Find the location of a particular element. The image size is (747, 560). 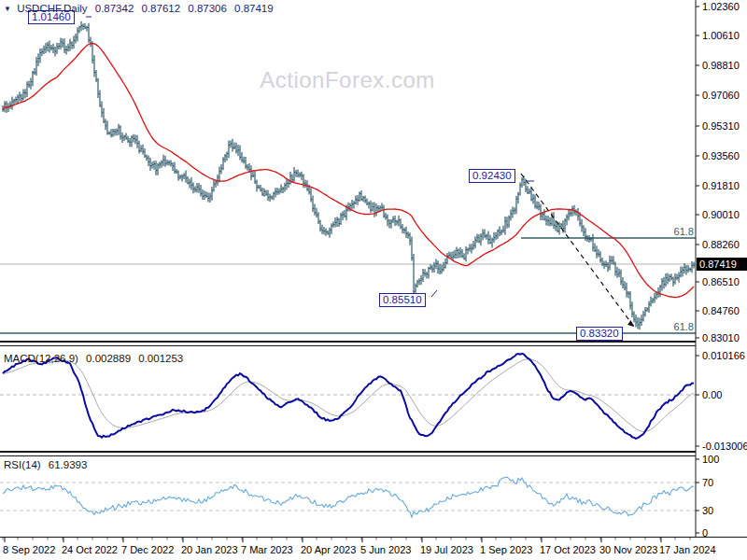

macd-axis-label: 0.00 is located at coordinates (712, 395).